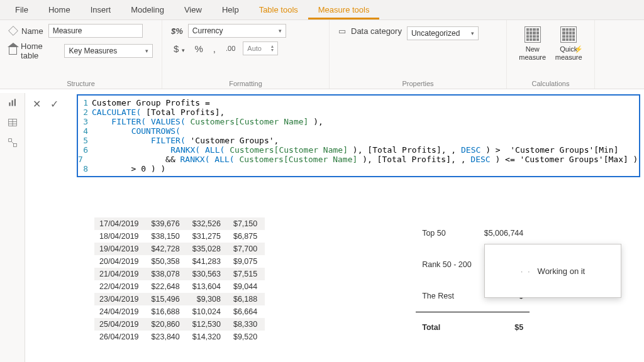 This screenshot has height=362, width=644. What do you see at coordinates (376, 31) in the screenshot?
I see `data-category-label: Data category` at bounding box center [376, 31].